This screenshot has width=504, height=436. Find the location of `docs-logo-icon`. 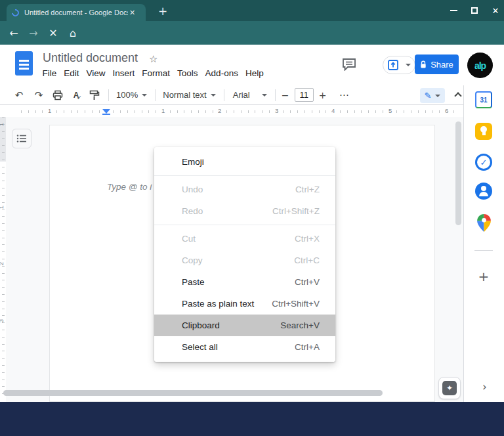

docs-logo-icon is located at coordinates (24, 63).